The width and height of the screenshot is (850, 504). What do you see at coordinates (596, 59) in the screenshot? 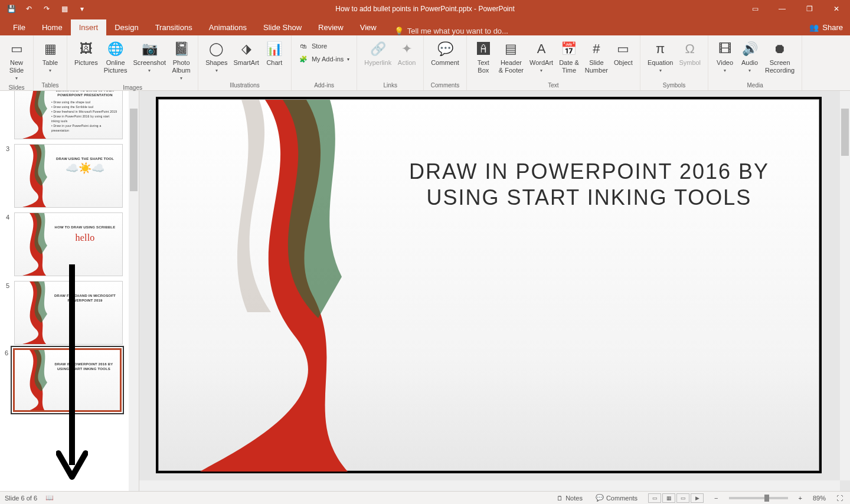
I see `slide-number-button: #SlideNumber` at bounding box center [596, 59].